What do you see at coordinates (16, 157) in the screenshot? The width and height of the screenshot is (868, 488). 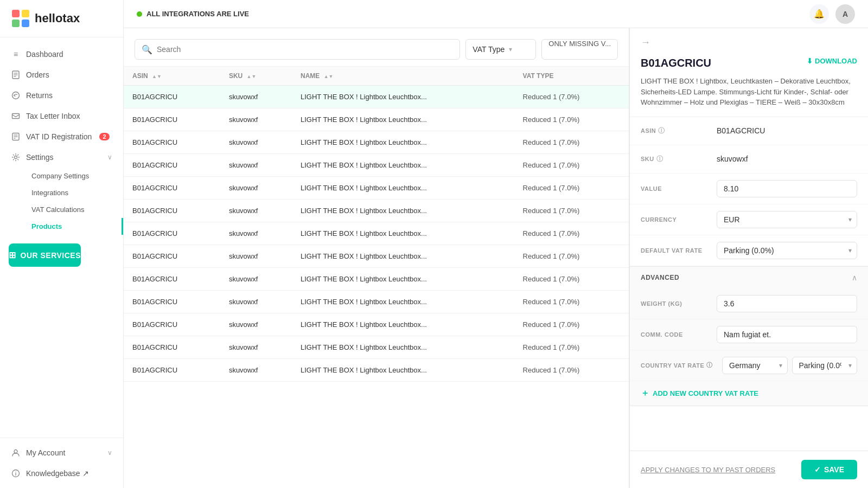 I see `settings-icon` at bounding box center [16, 157].